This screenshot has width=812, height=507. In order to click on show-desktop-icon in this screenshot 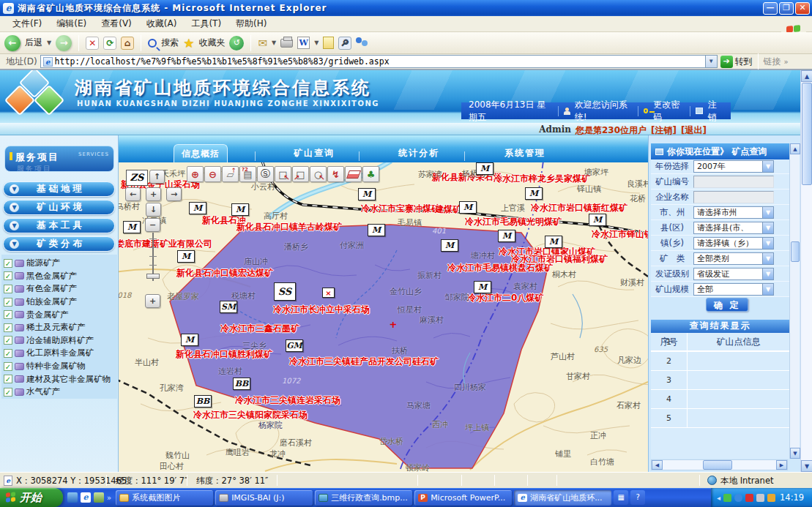, I will do `click(72, 497)`.